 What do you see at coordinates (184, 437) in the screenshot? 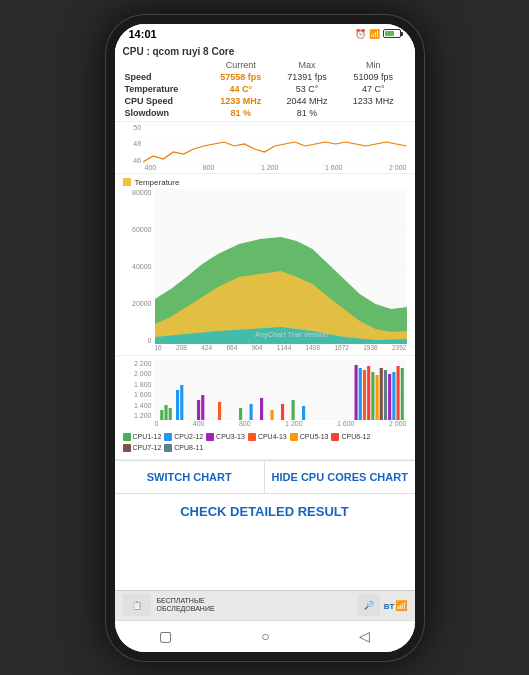
I see `legend-item: CPU2-12` at bounding box center [184, 437].